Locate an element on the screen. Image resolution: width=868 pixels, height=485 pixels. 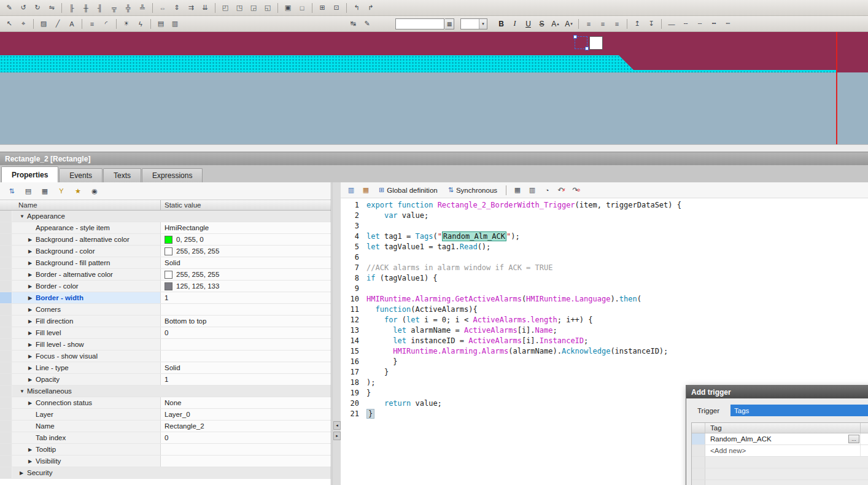
fill-color-icon: ▨ is located at coordinates (44, 24).